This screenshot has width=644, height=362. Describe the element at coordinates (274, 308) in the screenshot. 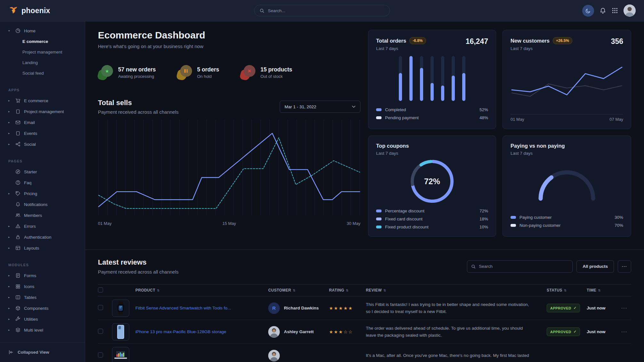

I see `customer-initial-avatar: R` at that location.